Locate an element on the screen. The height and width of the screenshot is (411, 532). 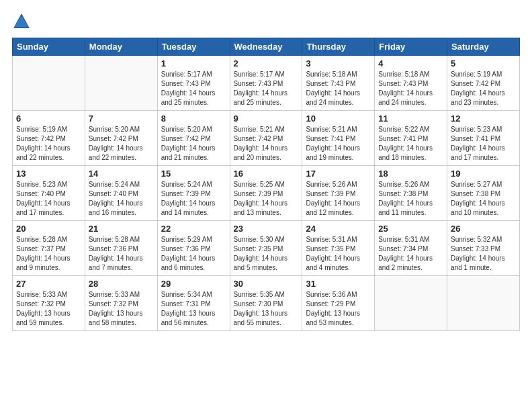
day-info: Sunrise: 5:23 AM Sunset: 7:40 PM Dayligh… is located at coordinates (48, 199).